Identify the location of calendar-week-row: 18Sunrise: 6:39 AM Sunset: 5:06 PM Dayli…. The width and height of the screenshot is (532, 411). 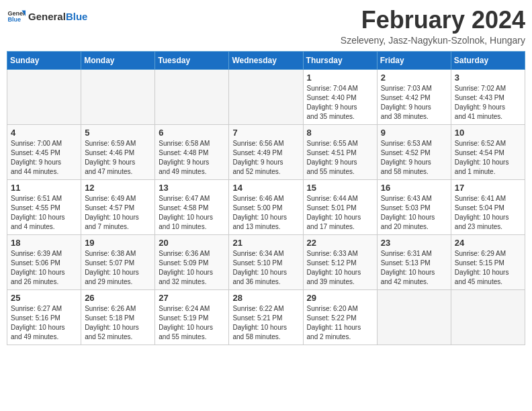
(266, 262).